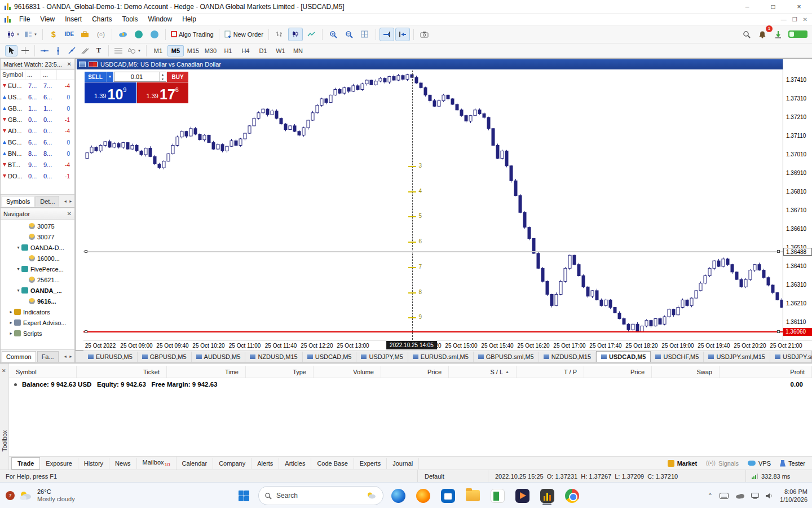  I want to click on tab-favorites: Fa..., so click(48, 357).